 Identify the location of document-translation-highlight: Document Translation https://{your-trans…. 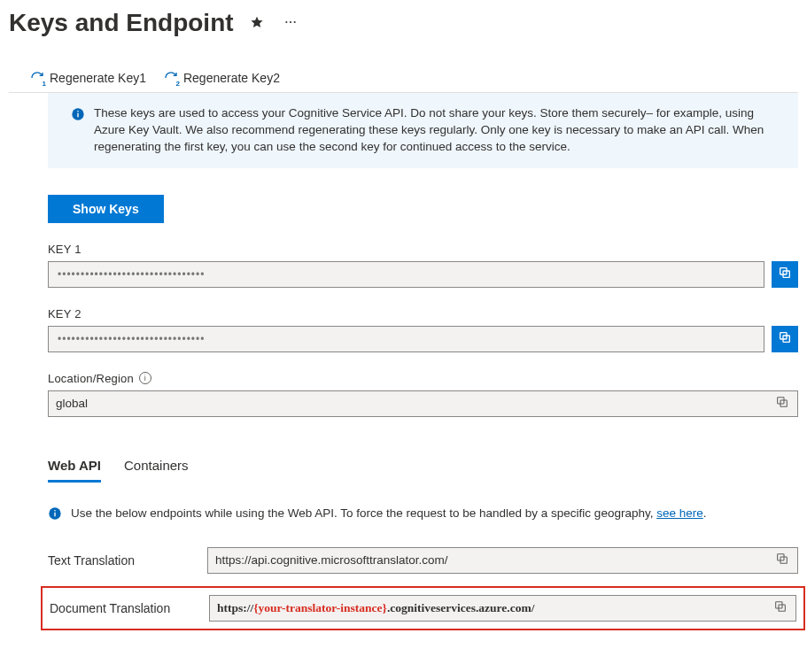
(423, 608).